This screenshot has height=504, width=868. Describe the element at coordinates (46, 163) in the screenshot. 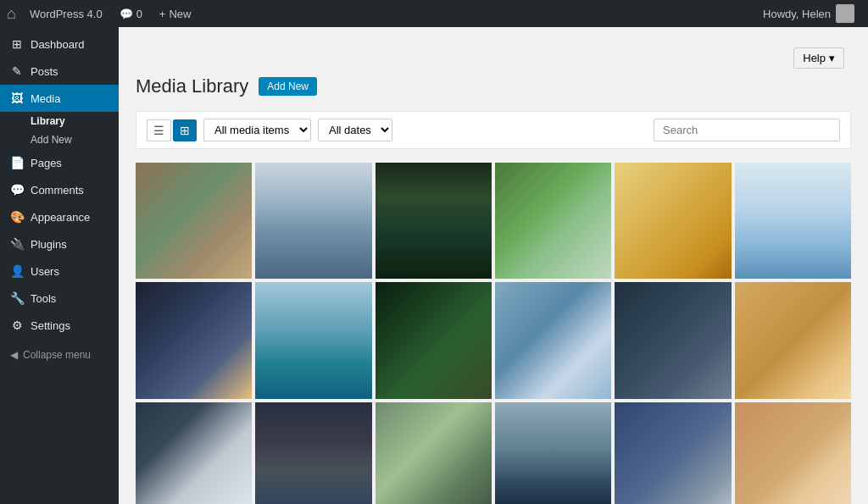

I see `sidebar-item-pages-label: Pages` at that location.